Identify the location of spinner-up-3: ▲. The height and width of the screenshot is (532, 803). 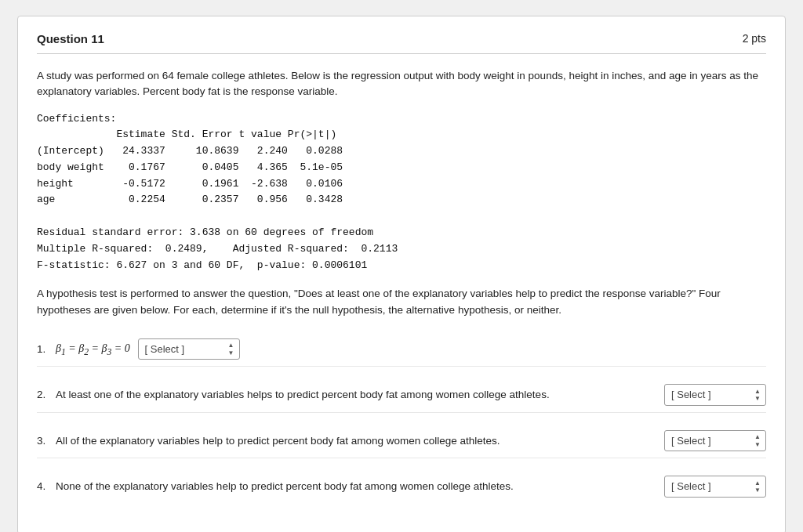
(758, 437).